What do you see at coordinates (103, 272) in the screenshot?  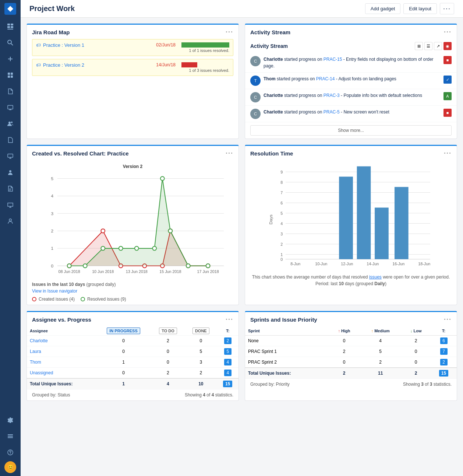 I see `svg-text: 10 Jun 2018` at bounding box center [103, 272].